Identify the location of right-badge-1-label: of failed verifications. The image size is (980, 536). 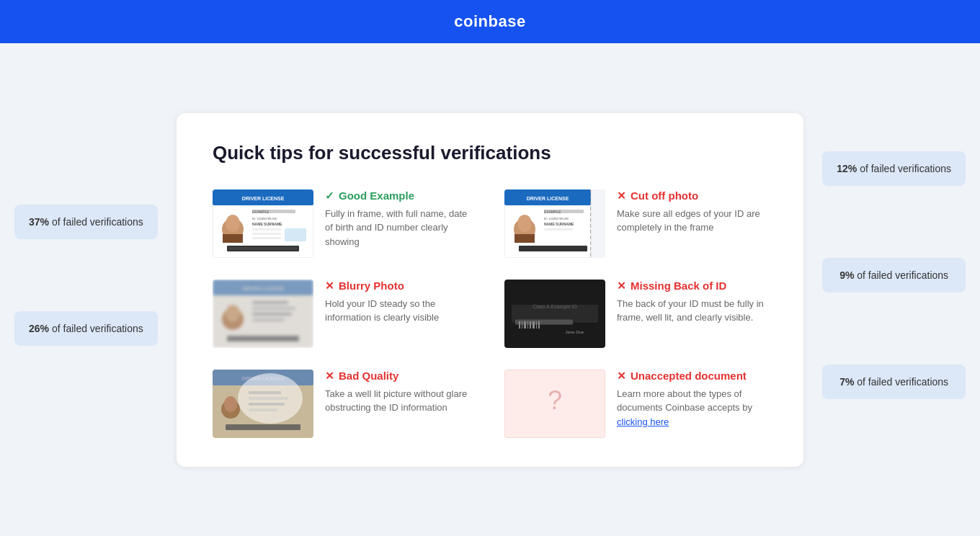
(905, 169).